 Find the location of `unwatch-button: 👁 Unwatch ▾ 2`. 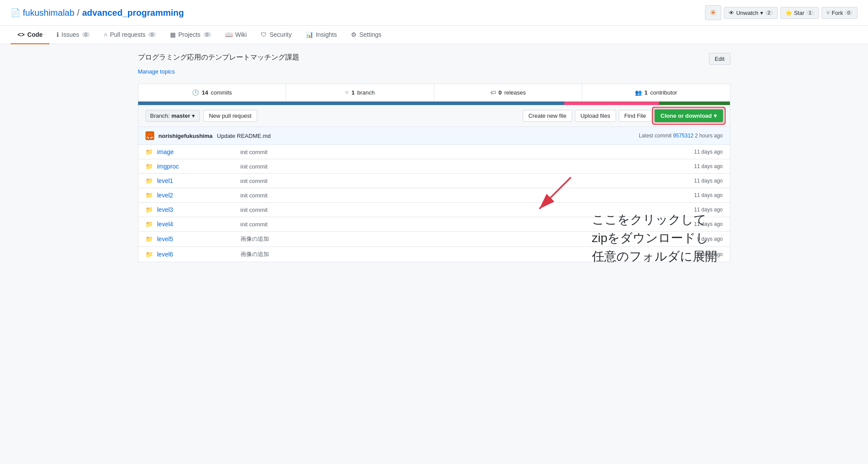

unwatch-button: 👁 Unwatch ▾ 2 is located at coordinates (751, 13).